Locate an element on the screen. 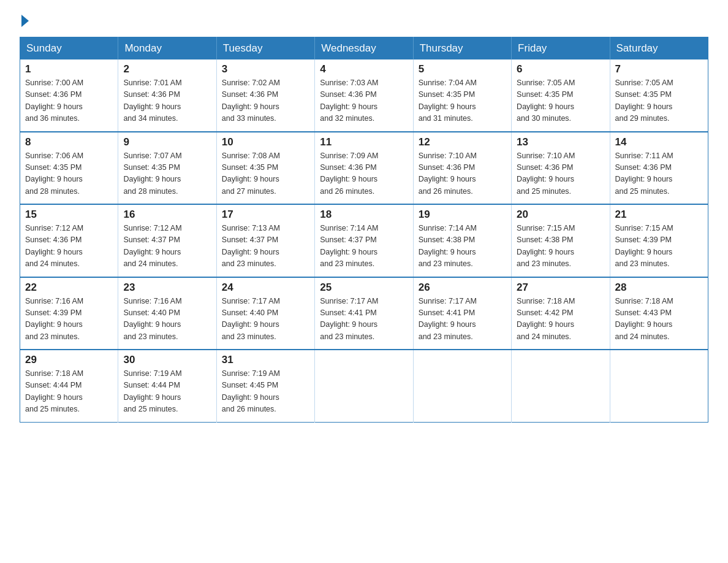 The width and height of the screenshot is (728, 563). day-info: Sunrise: 7:00 AMSunset: 4:36 PMDaylight:… is located at coordinates (69, 101).